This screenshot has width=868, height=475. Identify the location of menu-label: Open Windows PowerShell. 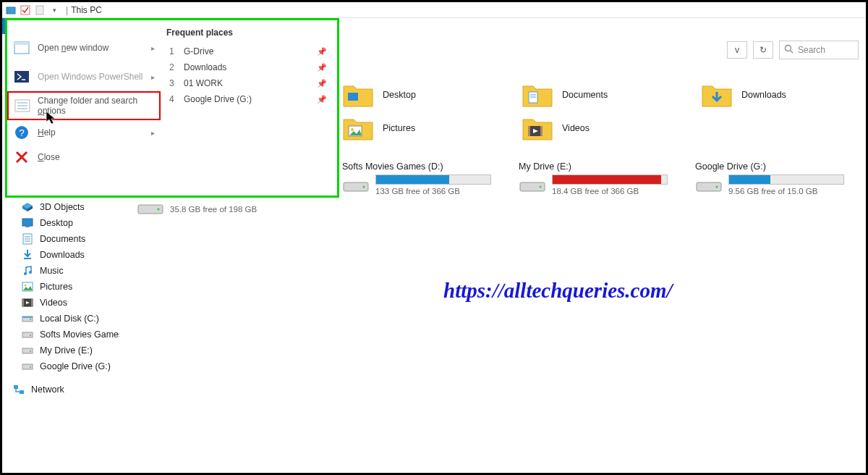
(90, 77).